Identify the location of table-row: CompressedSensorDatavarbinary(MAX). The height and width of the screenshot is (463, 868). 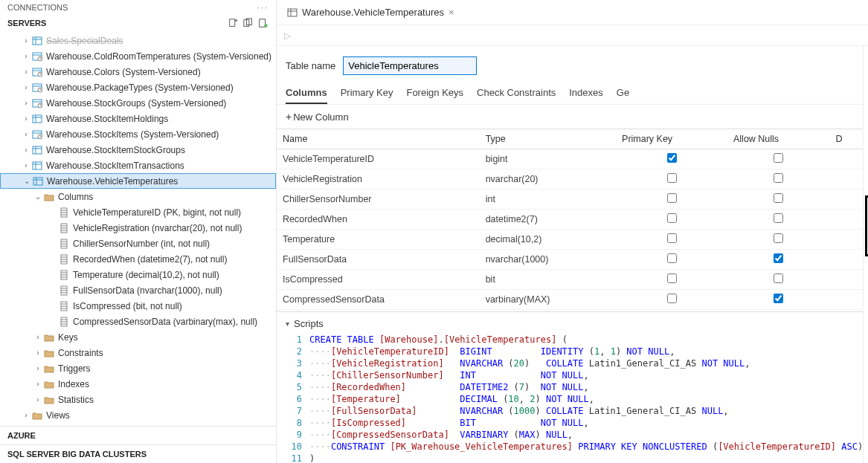
(570, 300).